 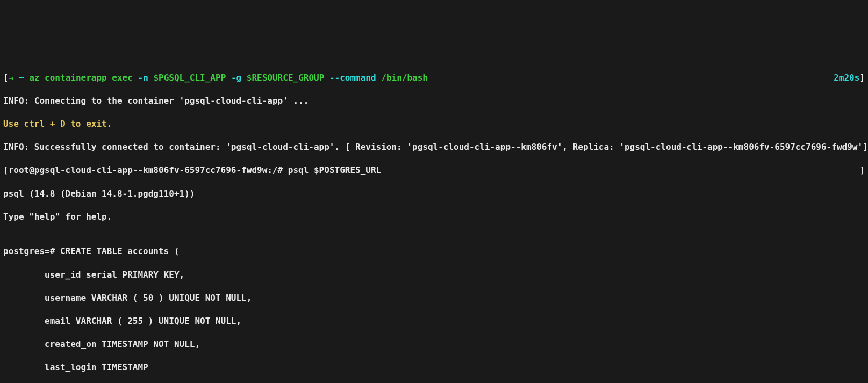 What do you see at coordinates (239, 77) in the screenshot?
I see `flag-g: -g` at bounding box center [239, 77].